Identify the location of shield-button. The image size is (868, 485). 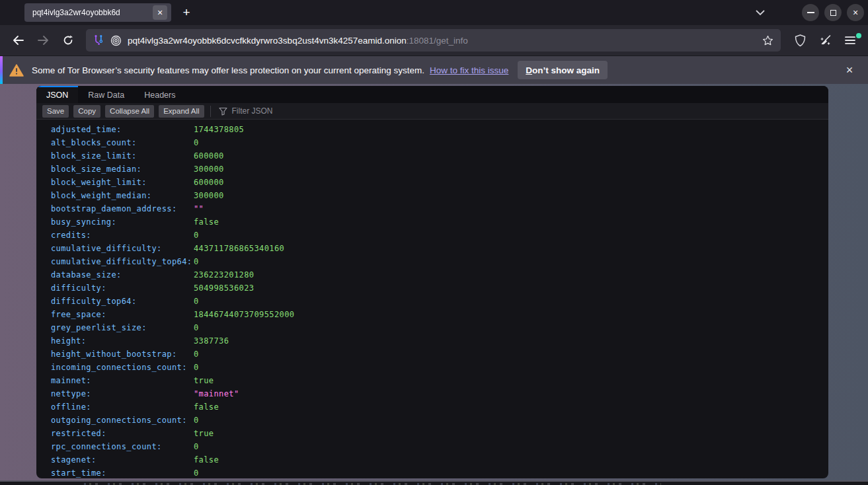
(800, 40).